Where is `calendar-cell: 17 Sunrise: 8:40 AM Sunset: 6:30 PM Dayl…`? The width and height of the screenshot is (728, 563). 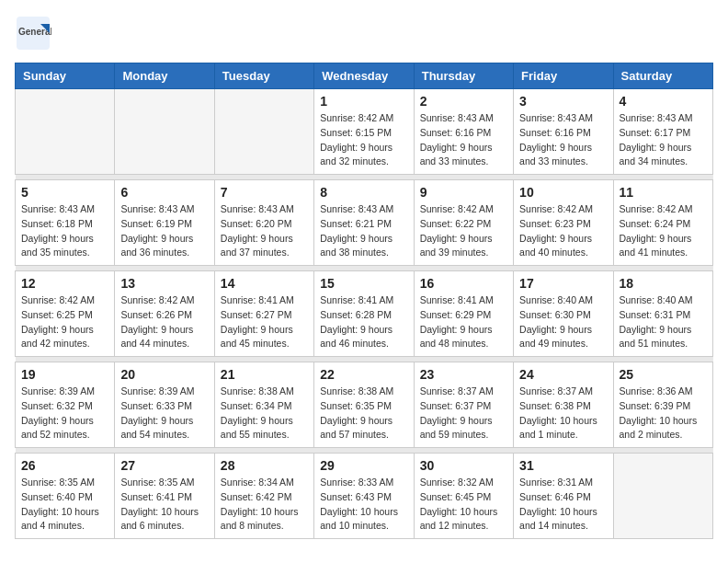 calendar-cell: 17 Sunrise: 8:40 AM Sunset: 6:30 PM Dayl… is located at coordinates (563, 315).